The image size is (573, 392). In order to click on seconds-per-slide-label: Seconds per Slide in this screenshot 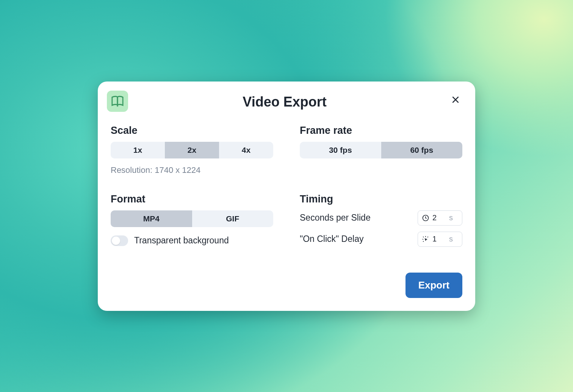, I will do `click(335, 218)`.